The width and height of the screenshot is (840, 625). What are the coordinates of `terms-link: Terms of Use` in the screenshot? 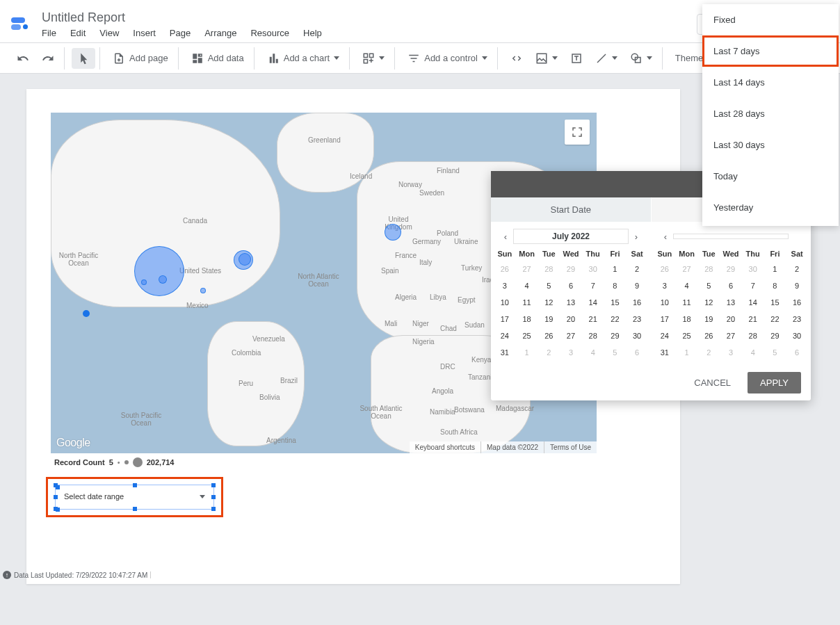 It's located at (570, 448).